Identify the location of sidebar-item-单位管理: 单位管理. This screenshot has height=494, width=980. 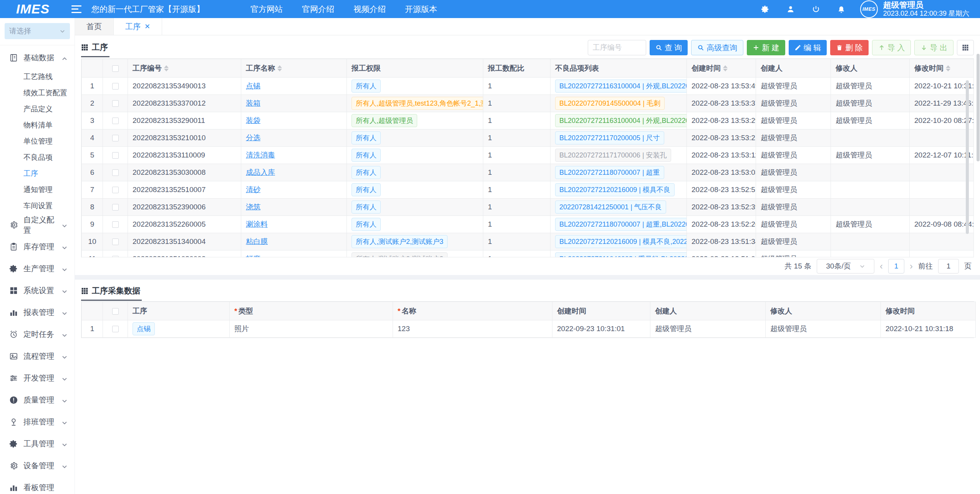
(37, 141).